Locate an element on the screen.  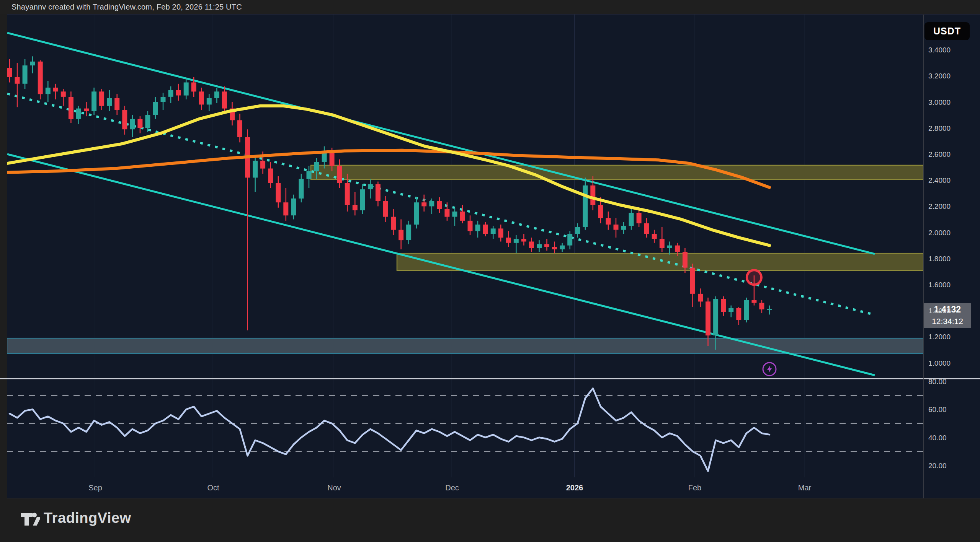
support-zone is located at coordinates (465, 346).